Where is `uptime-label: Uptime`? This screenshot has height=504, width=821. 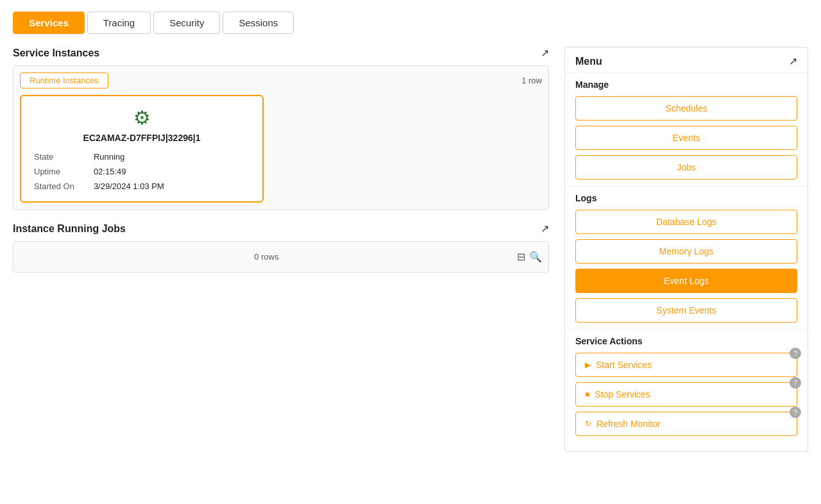
uptime-label: Uptime is located at coordinates (54, 172).